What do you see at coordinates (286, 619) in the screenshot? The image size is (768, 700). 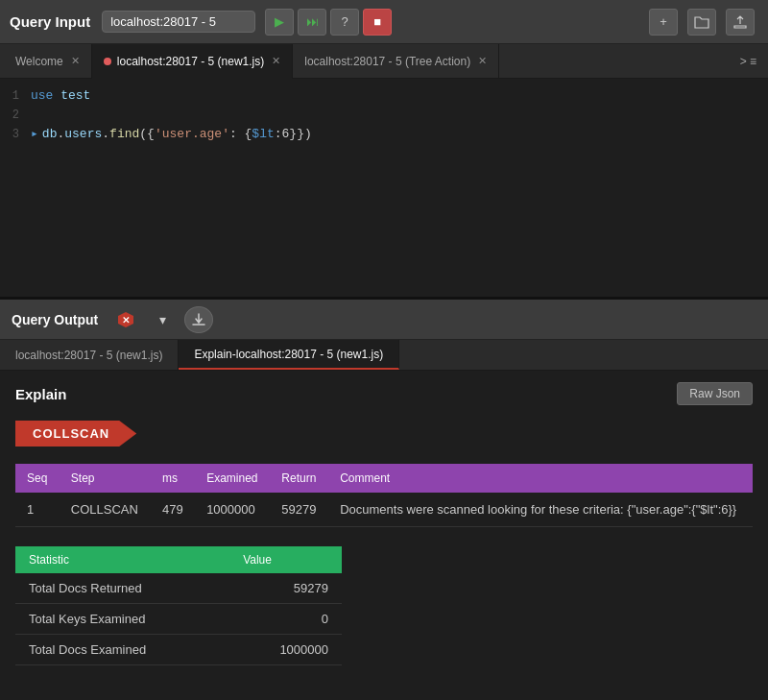 I see `cell-value: 0` at bounding box center [286, 619].